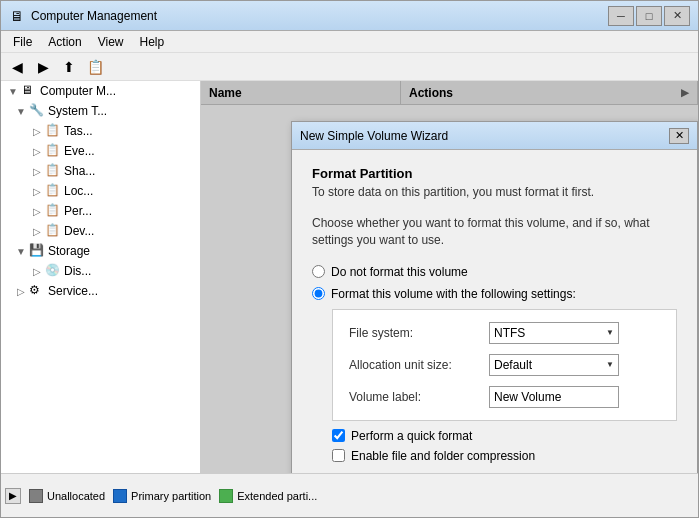  Describe the element at coordinates (277, 496) in the screenshot. I see `legend-extended-label: Extended parti...` at that location.